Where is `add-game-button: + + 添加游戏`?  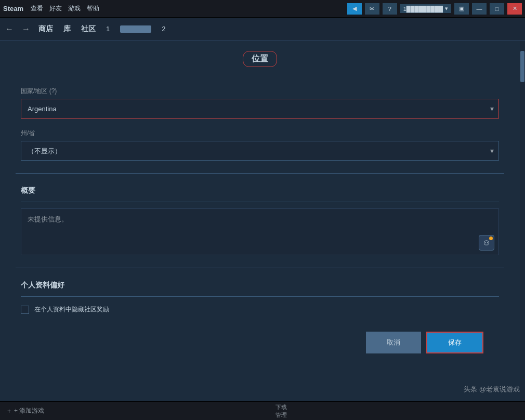
add-game-button: + + 添加游戏 is located at coordinates (26, 411).